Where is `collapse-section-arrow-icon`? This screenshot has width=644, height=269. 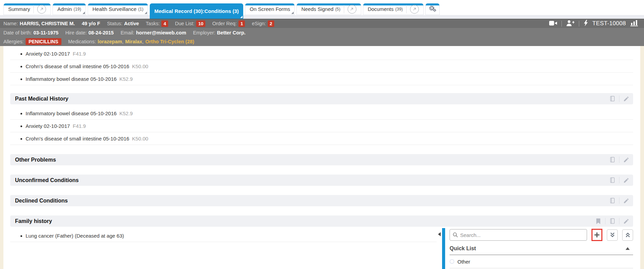
collapse-section-arrow-icon is located at coordinates (628, 249).